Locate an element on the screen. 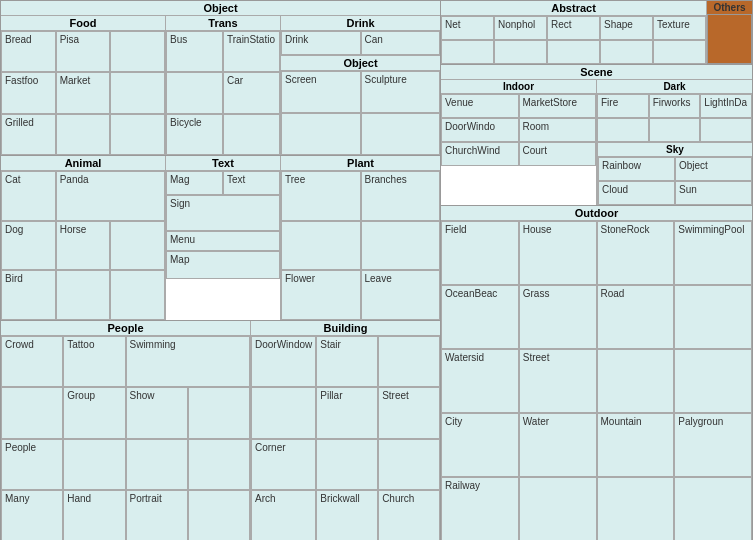 This screenshot has width=753, height=540. list-item: StoneRock is located at coordinates (636, 253).